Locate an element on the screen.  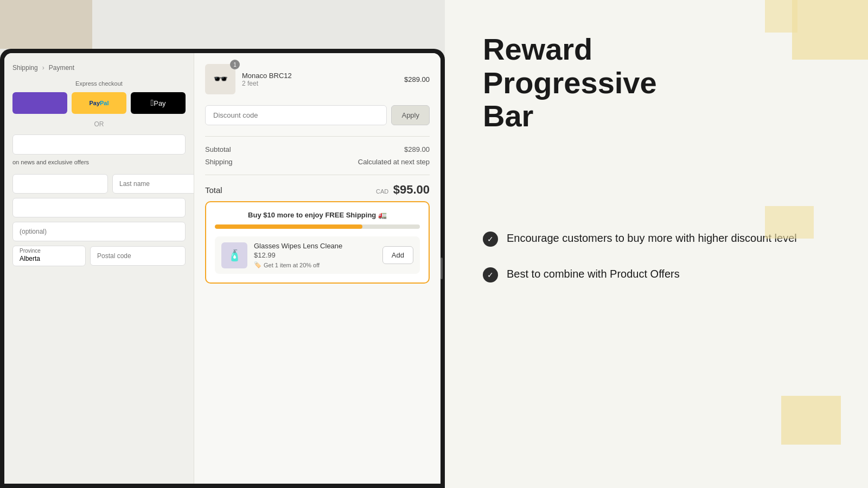
rec-product-emoji: 🧴 is located at coordinates (234, 255).